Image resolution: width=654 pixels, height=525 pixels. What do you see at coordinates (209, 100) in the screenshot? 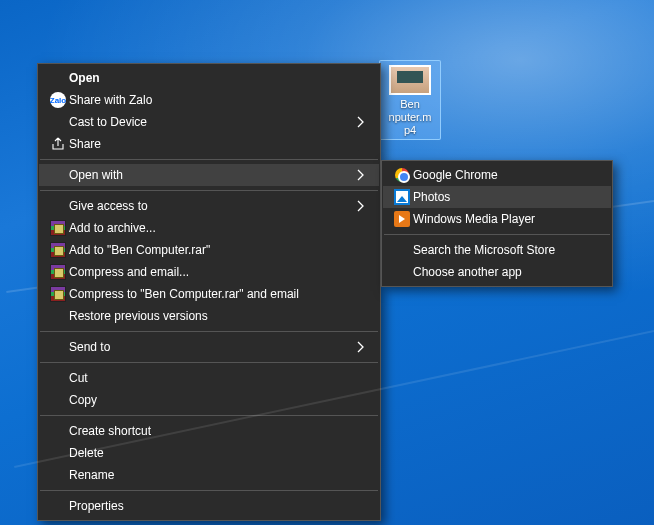
I see `menu-item-share-zalo: Zalo Share with Zalo` at bounding box center [209, 100].